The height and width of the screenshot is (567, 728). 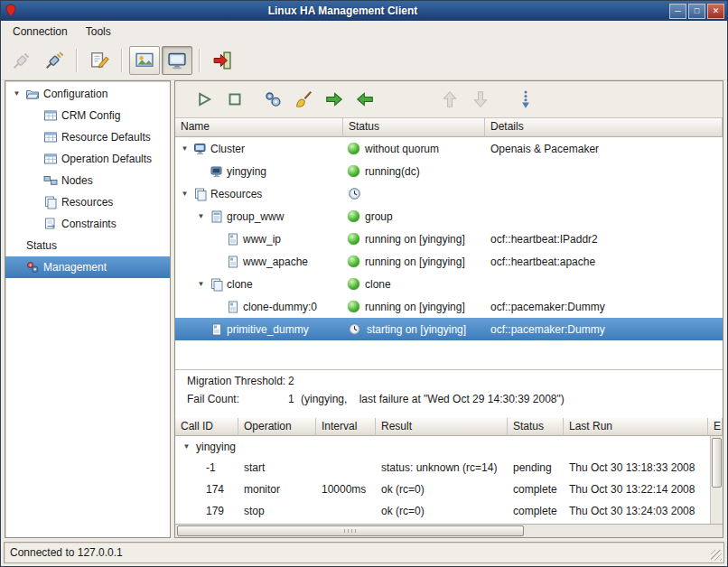 I want to click on node-icon, so click(x=217, y=172).